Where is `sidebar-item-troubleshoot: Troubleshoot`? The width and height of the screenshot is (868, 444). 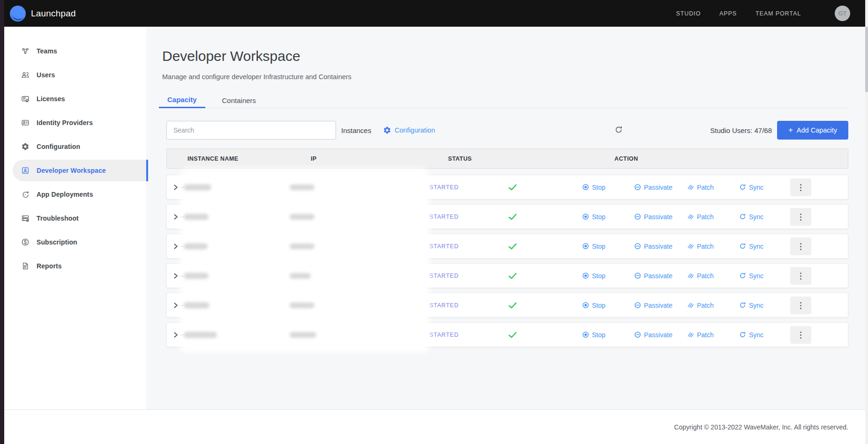
sidebar-item-troubleshoot: Troubleshoot is located at coordinates (80, 218).